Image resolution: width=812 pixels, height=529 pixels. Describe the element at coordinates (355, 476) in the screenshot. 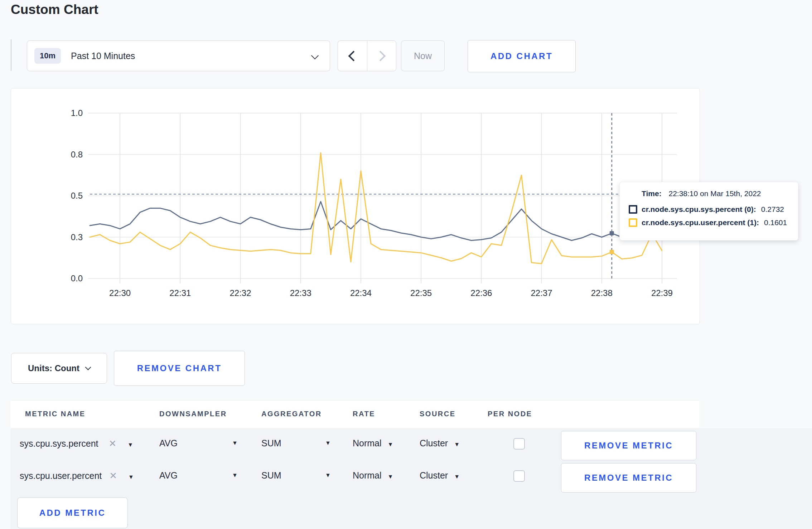

I see `table-row: sys.cpu.user.percent ✕ ▼ AVG ▼ SUM ▼ Nor…` at that location.